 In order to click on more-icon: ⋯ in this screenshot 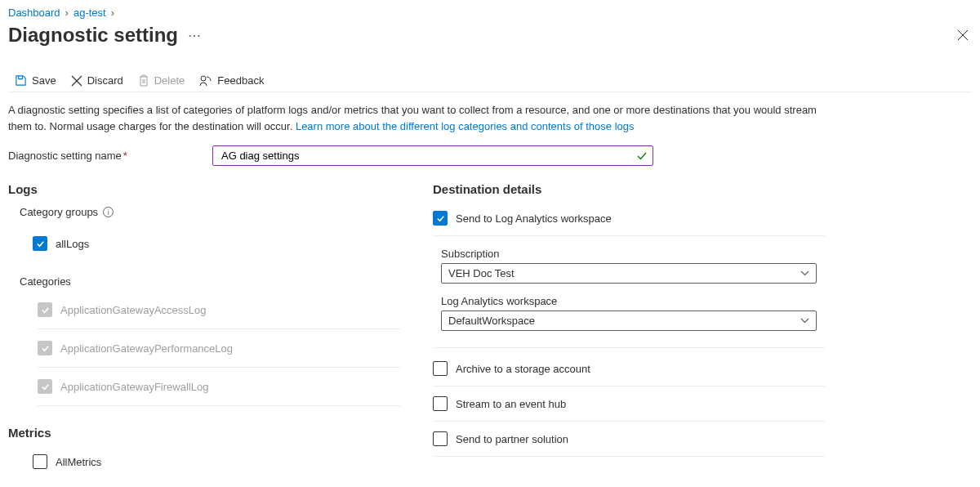, I will do `click(194, 36)`.